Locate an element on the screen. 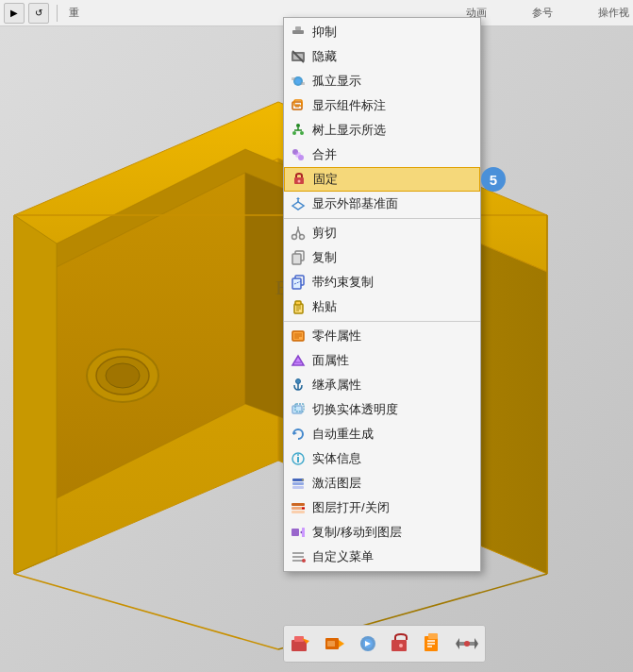 This screenshot has height=672, width=633. toggle-transparent-icon is located at coordinates (298, 410).